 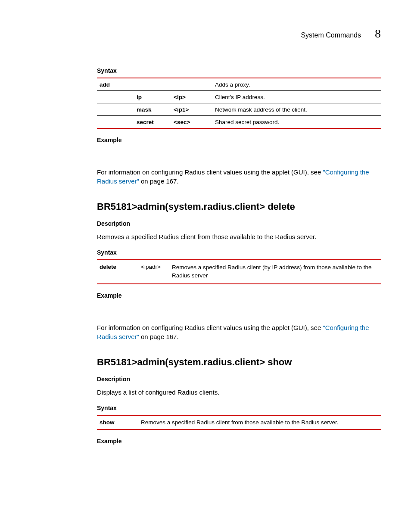 What do you see at coordinates (239, 392) in the screenshot?
I see `description-text: Displays a list of configured Radius cli…` at bounding box center [239, 392].